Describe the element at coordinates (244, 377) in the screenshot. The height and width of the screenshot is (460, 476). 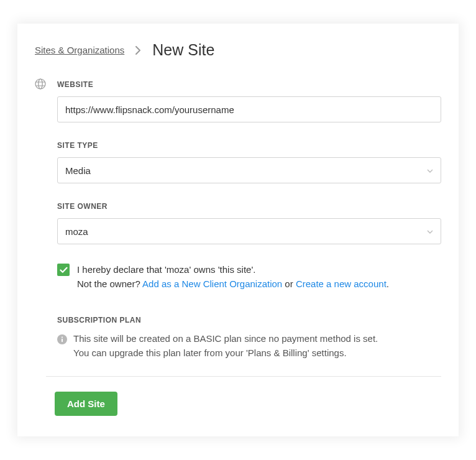
I see `divider` at that location.